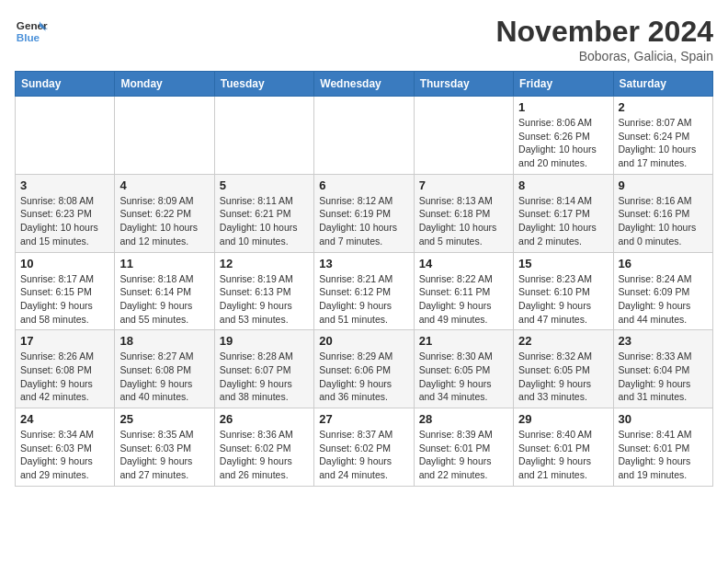  I want to click on calendar-cell: 19Sunrise: 8:28 AM Sunset: 6:07 PM Dayli…, so click(264, 370).